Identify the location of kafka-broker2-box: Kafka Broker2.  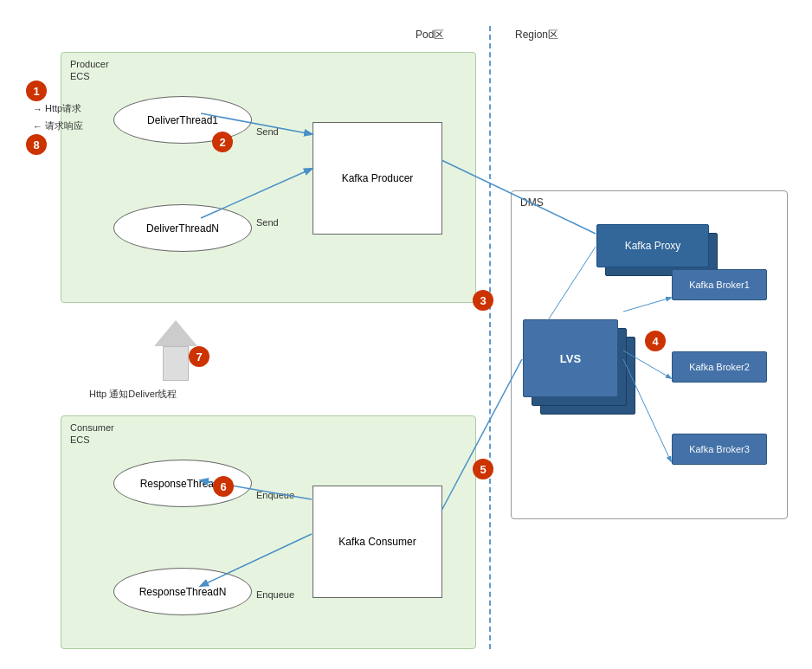
(719, 367).